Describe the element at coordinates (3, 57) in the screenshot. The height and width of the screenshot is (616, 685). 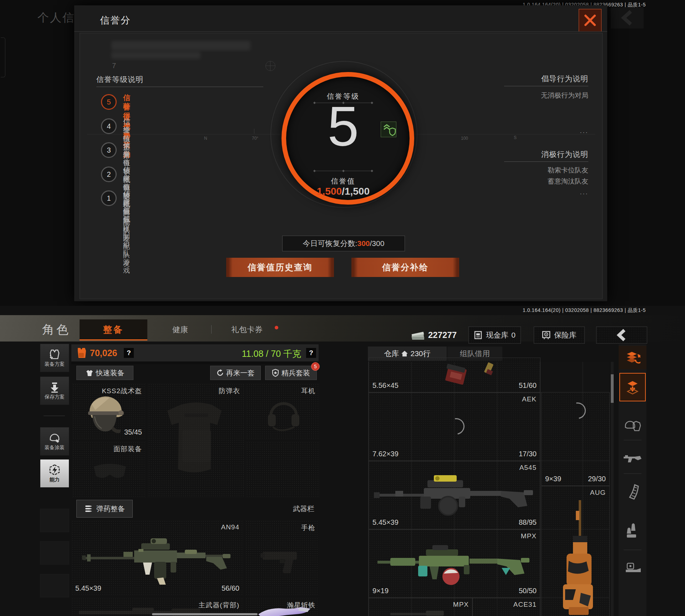
I see `edge-handle` at that location.